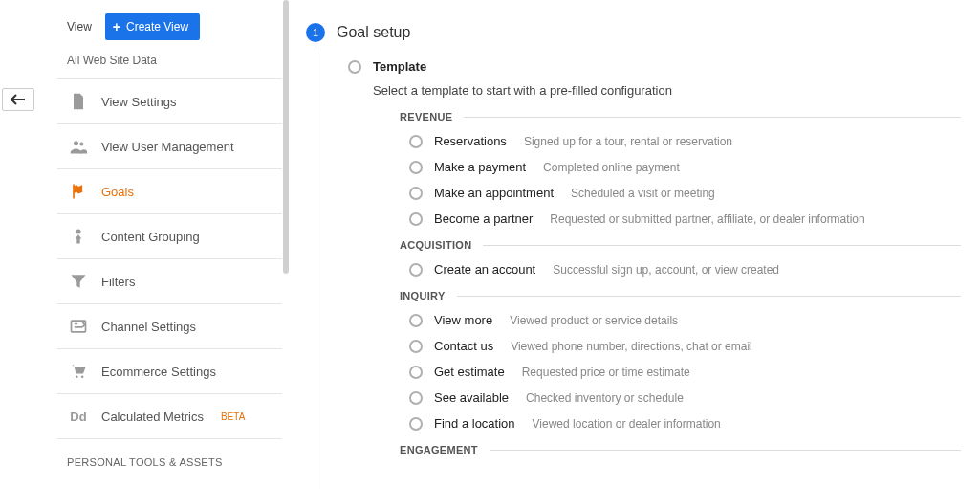 The width and height of the screenshot is (980, 489). I want to click on nav-label: Filters, so click(119, 281).